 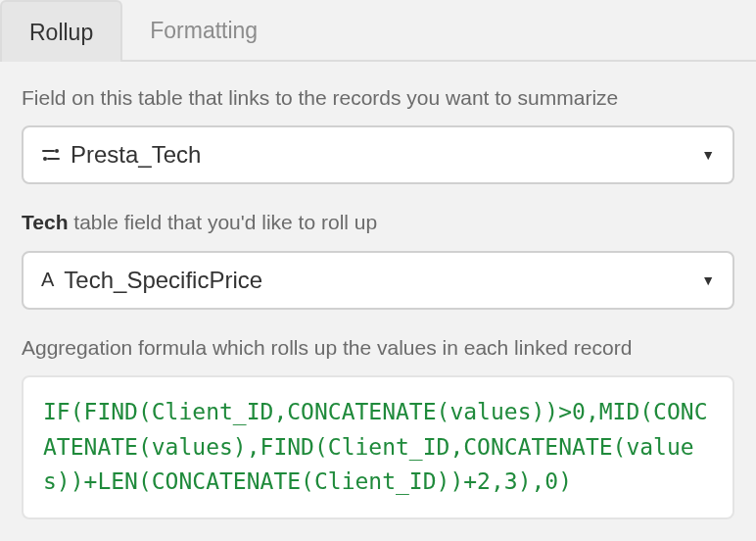 What do you see at coordinates (378, 280) in the screenshot?
I see `rollup-field-value: Tech_SpecificPrice` at bounding box center [378, 280].